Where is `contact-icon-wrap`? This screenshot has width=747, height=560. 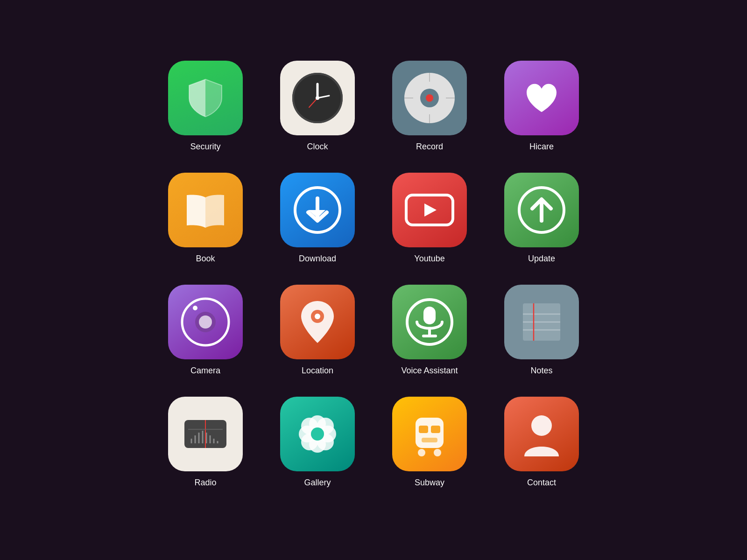
contact-icon-wrap is located at coordinates (542, 434).